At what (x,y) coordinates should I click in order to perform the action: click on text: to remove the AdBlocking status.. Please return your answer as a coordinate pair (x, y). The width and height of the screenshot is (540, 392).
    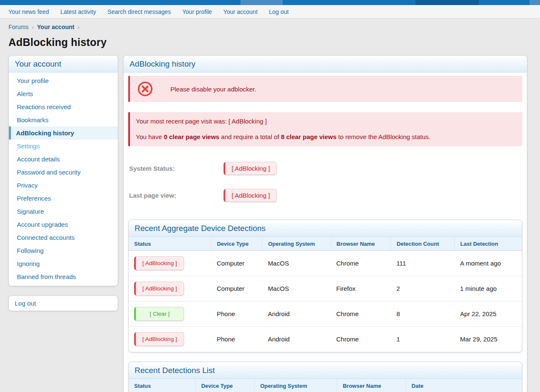
    Looking at the image, I should click on (384, 137).